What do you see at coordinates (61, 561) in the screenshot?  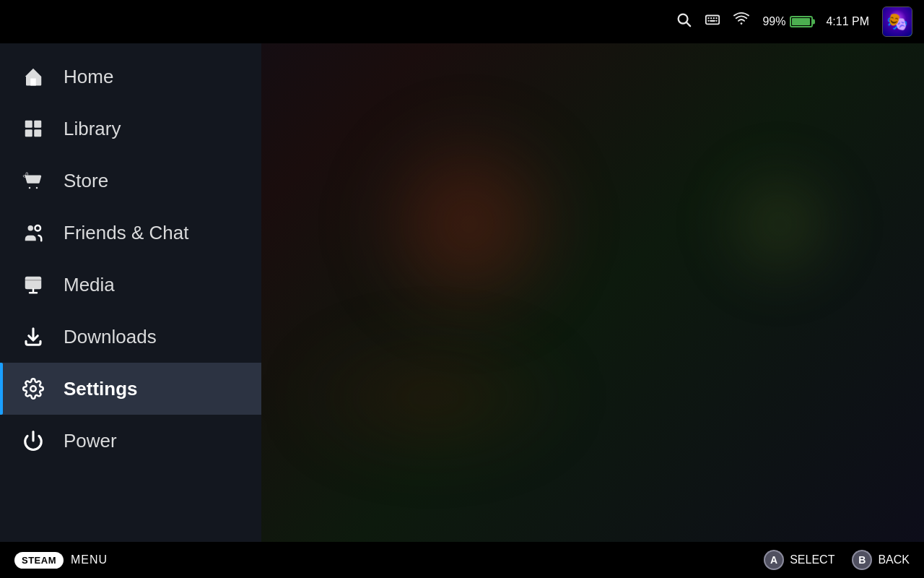 I see `steam-menu-button: STEAM MENU` at bounding box center [61, 561].